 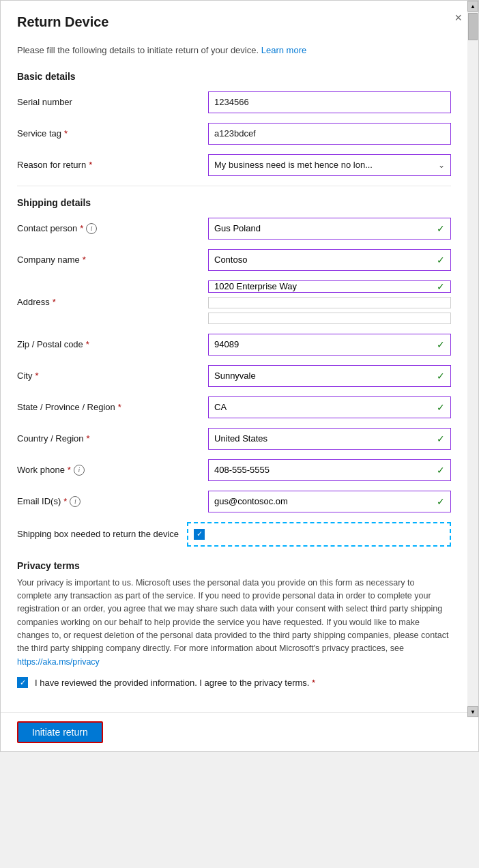 What do you see at coordinates (234, 203) in the screenshot?
I see `shipping-details-section-title: Shipping details` at bounding box center [234, 203].